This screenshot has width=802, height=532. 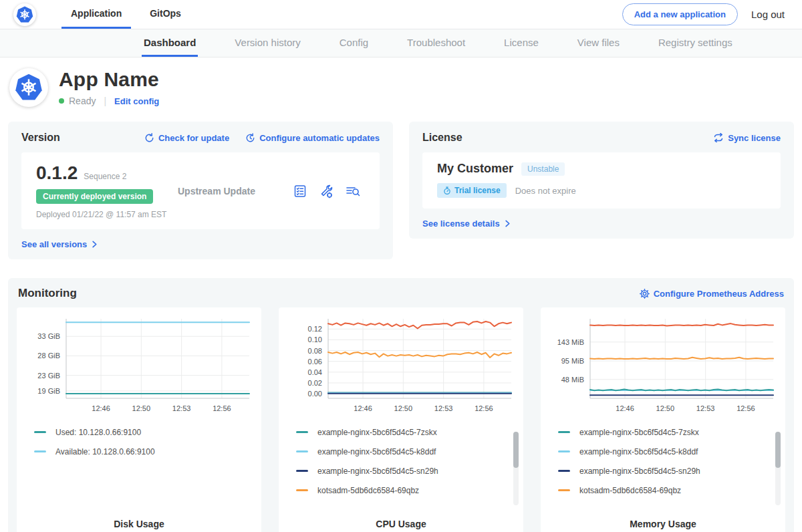 What do you see at coordinates (222, 408) in the screenshot?
I see `svg-text: 12:56` at bounding box center [222, 408].